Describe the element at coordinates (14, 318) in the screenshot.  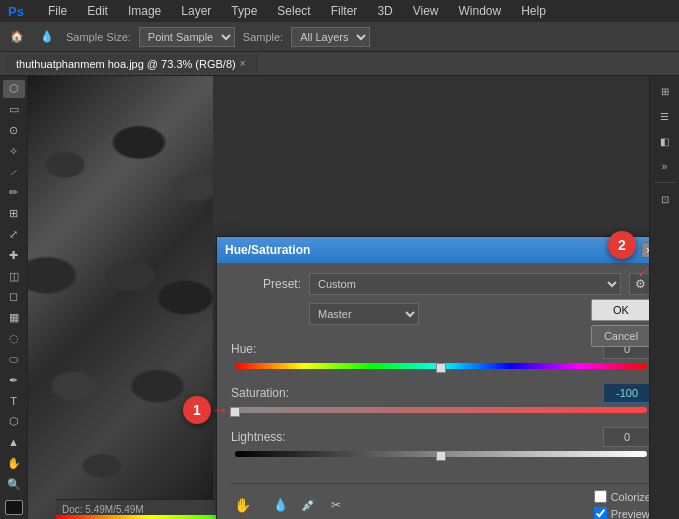
I see `tool-gradient: ▦` at that location.